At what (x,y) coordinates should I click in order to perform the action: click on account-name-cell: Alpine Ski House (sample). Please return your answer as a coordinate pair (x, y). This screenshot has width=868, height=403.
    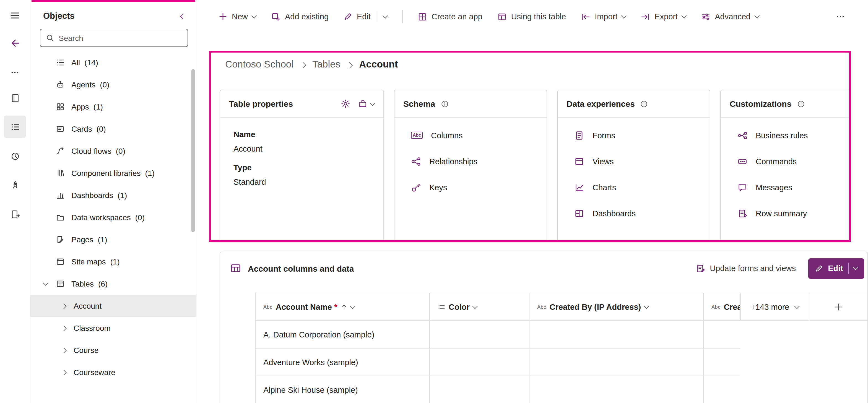
    Looking at the image, I should click on (343, 390).